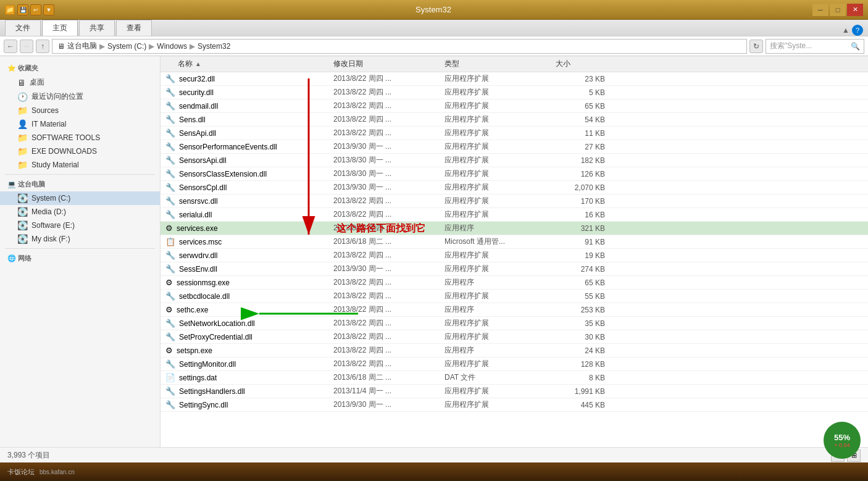 The image size is (868, 481). Describe the element at coordinates (514, 133) in the screenshot. I see `table-row: 🔧 SensApi.dll 2013/8/22 周四 ... 应用程序扩展 11…` at that location.